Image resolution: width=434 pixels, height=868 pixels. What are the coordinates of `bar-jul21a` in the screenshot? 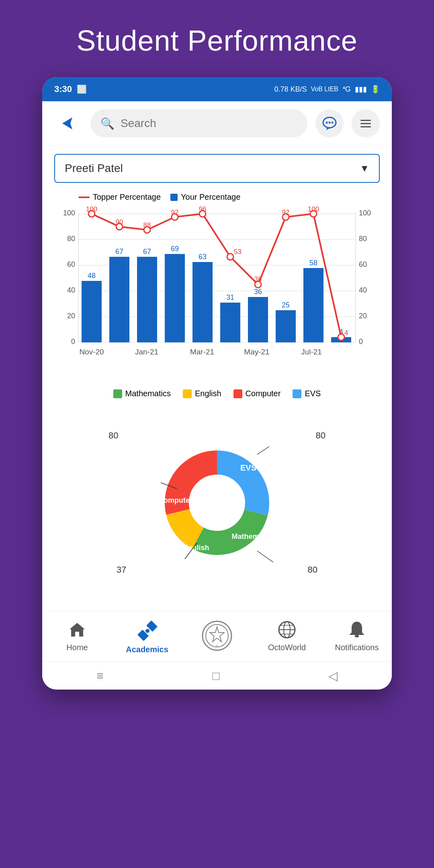 It's located at (286, 326).